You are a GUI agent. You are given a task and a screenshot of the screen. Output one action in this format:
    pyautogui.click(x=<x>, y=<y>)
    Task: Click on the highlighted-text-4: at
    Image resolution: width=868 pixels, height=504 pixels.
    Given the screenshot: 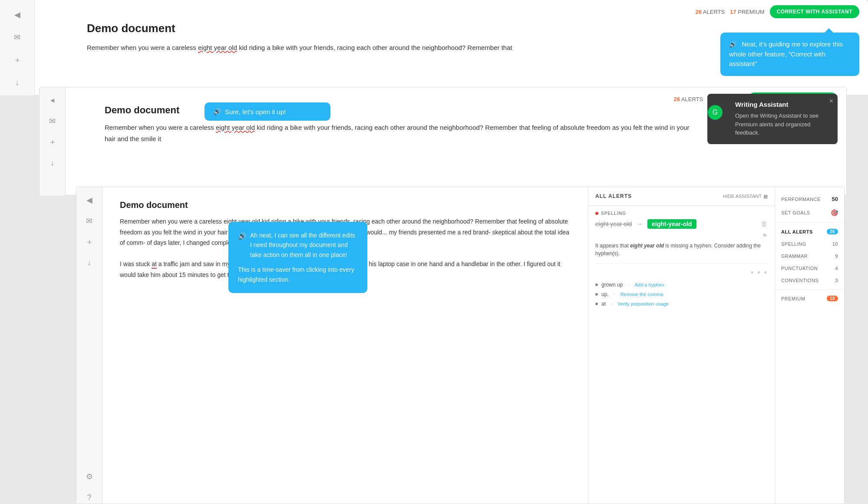 What is the action you would take?
    pyautogui.click(x=154, y=265)
    